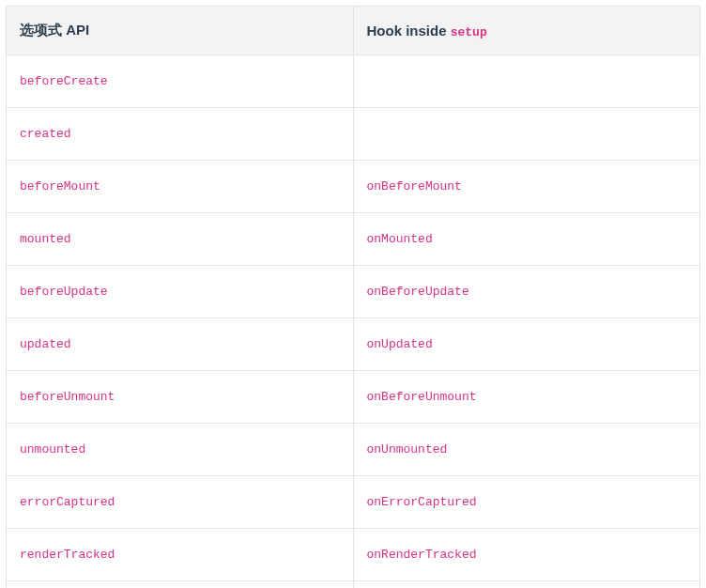 This screenshot has width=706, height=588. Describe the element at coordinates (353, 187) in the screenshot. I see `table-row: beforeMount onBeforeMount` at that location.